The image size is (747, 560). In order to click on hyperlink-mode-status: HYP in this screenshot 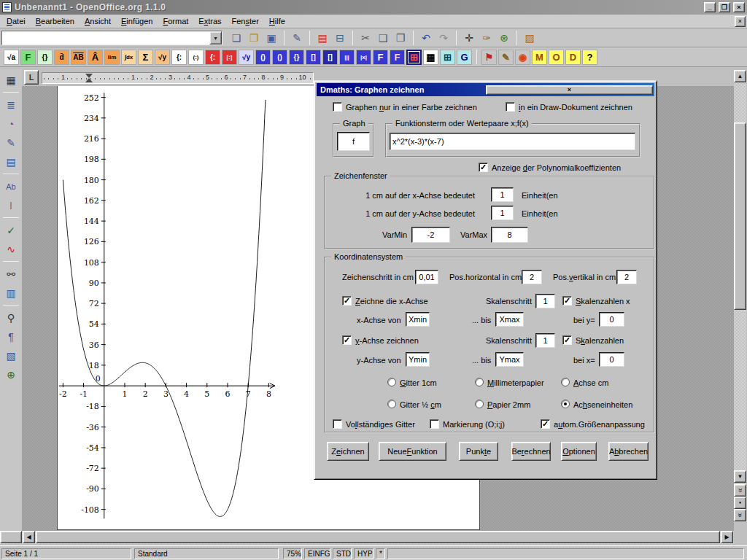, I will do `click(363, 554)`.